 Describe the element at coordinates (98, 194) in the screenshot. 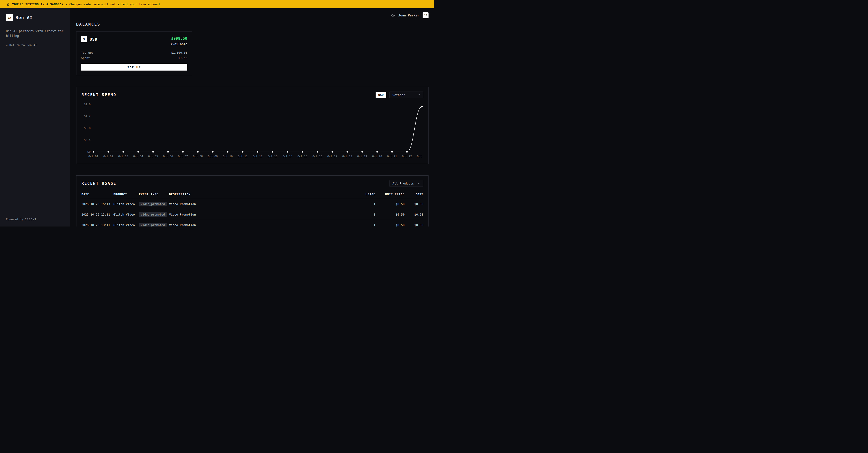

I see `column-header: DATE` at that location.